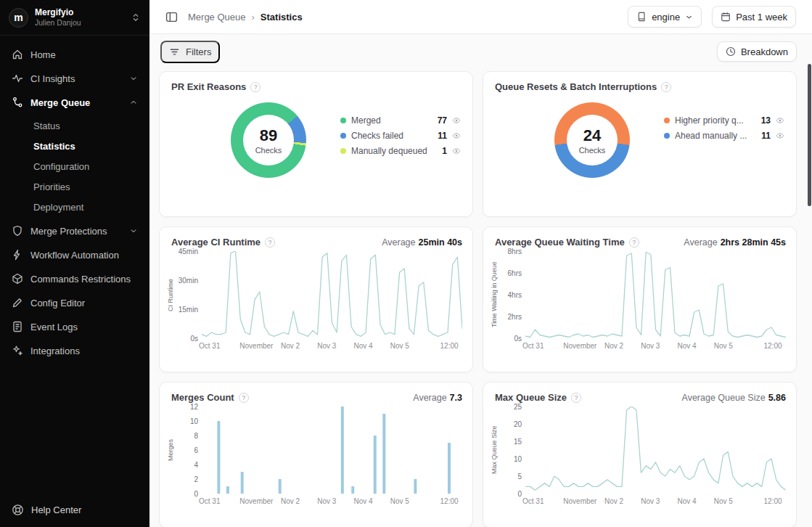 The width and height of the screenshot is (812, 527). What do you see at coordinates (17, 351) in the screenshot?
I see `sparkles-icon` at bounding box center [17, 351].